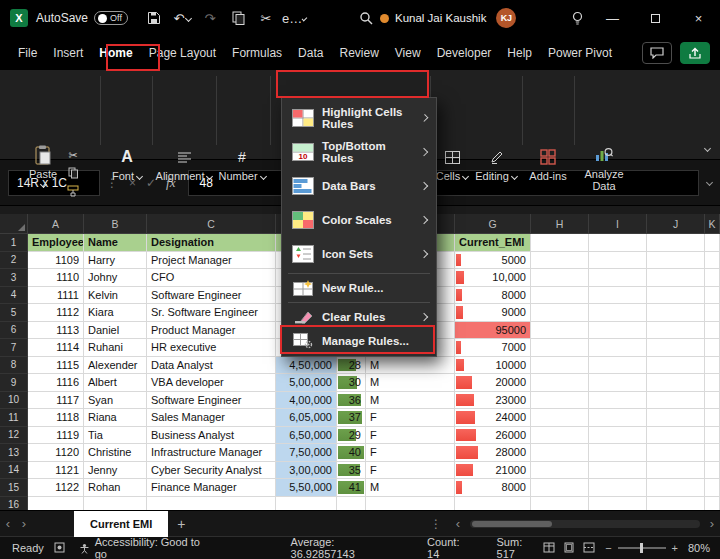 The height and width of the screenshot is (559, 720). Describe the element at coordinates (436, 524) in the screenshot. I see `sheet-options-icon: ⋮` at that location.